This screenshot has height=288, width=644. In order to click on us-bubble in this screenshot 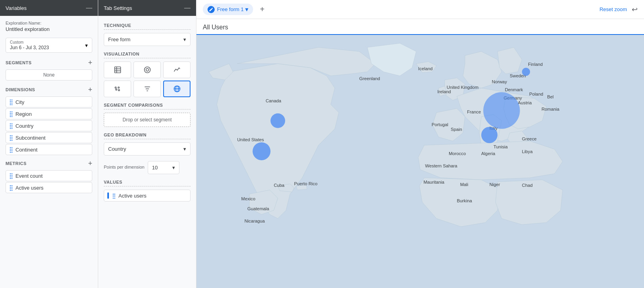, I will do `click(261, 152)`.